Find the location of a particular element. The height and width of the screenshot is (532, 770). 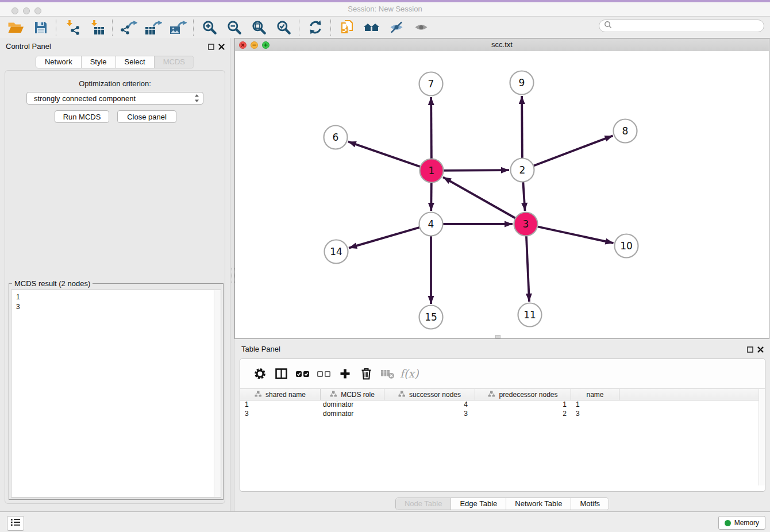

export-network-icon is located at coordinates (129, 28).